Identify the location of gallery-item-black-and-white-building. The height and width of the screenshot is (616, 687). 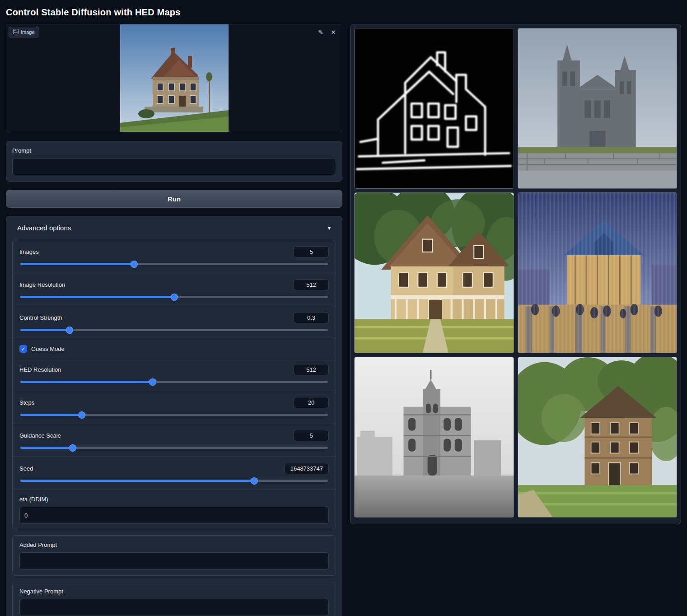
(434, 437).